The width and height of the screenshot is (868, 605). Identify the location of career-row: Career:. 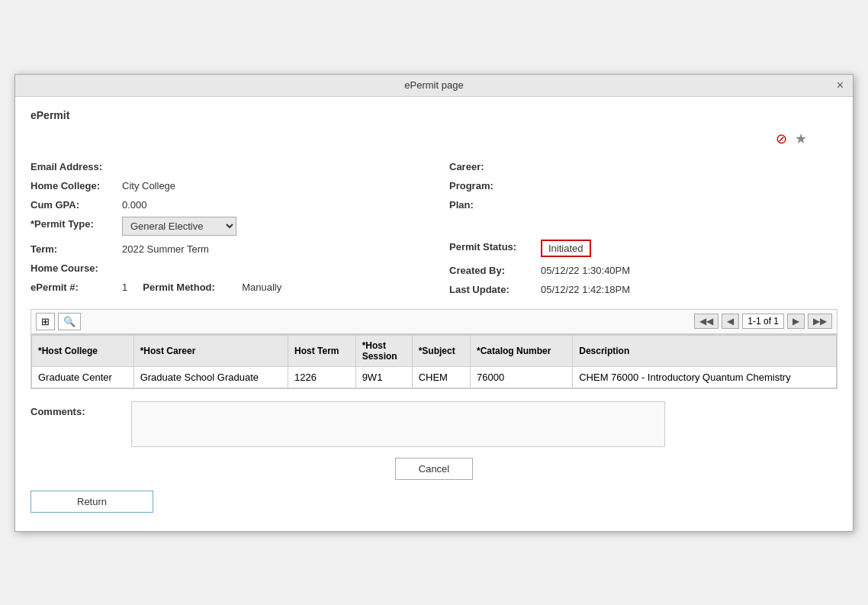
(644, 166).